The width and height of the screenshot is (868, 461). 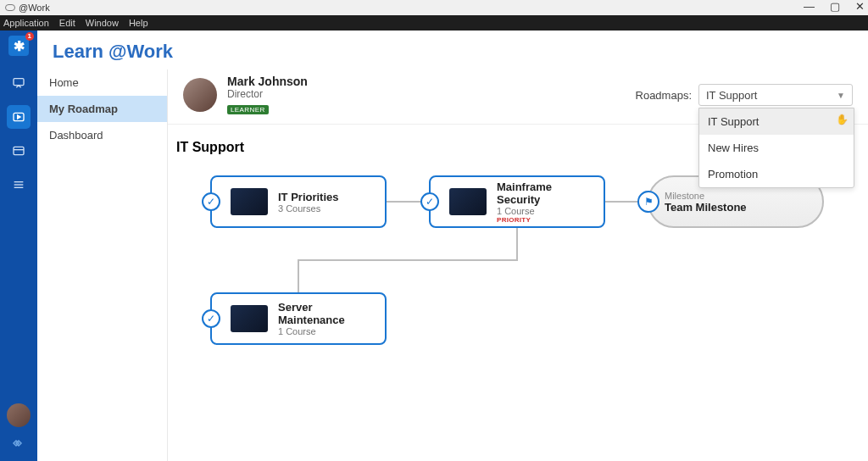 What do you see at coordinates (546, 193) in the screenshot?
I see `card-title: Mainframe Security` at bounding box center [546, 193].